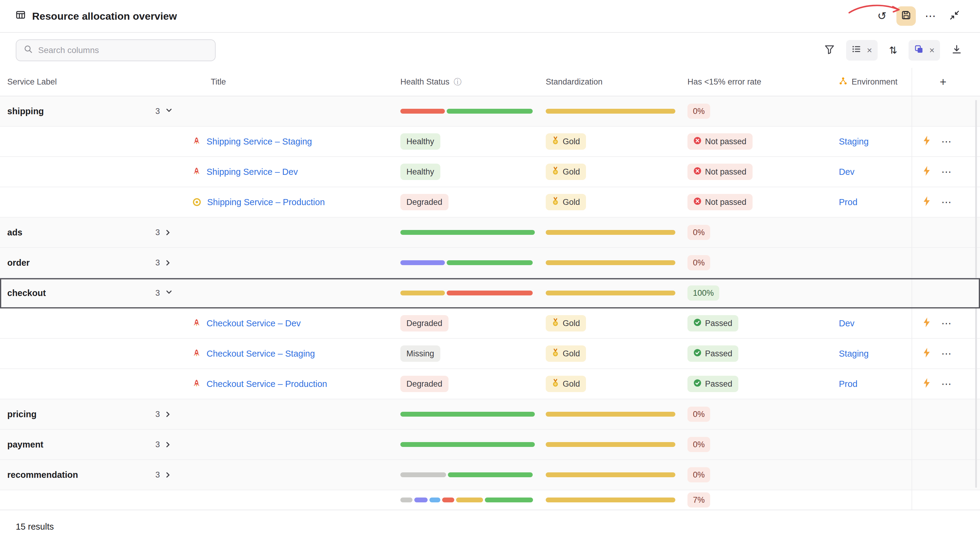 The width and height of the screenshot is (980, 546). What do you see at coordinates (116, 50) in the screenshot?
I see `search-box` at bounding box center [116, 50].